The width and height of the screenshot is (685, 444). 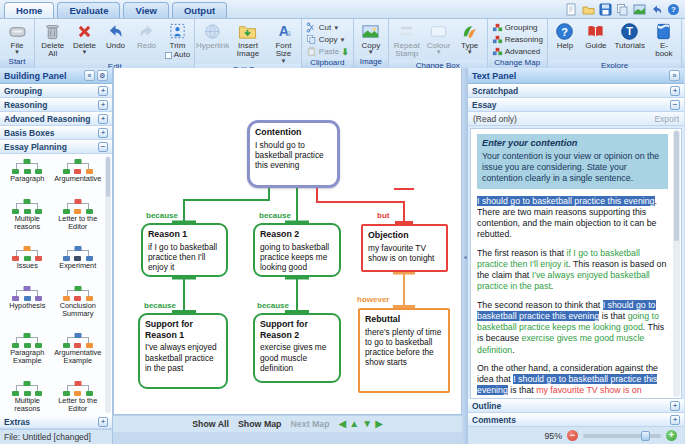 What do you see at coordinates (518, 40) in the screenshot?
I see `reasoning-button: Reasoning` at bounding box center [518, 40].